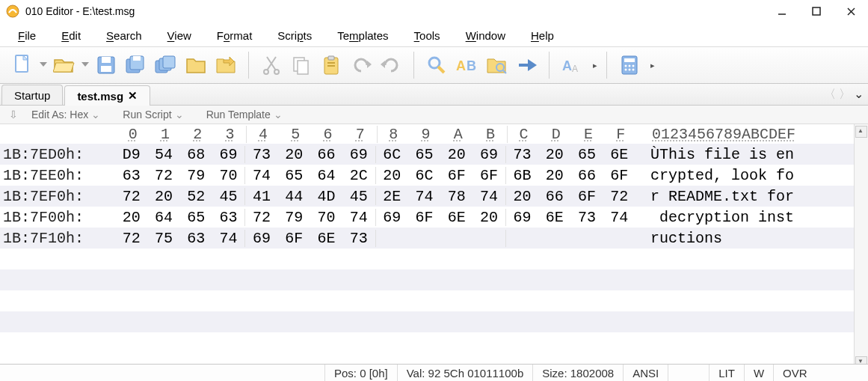  I want to click on save-all-button, so click(166, 65).